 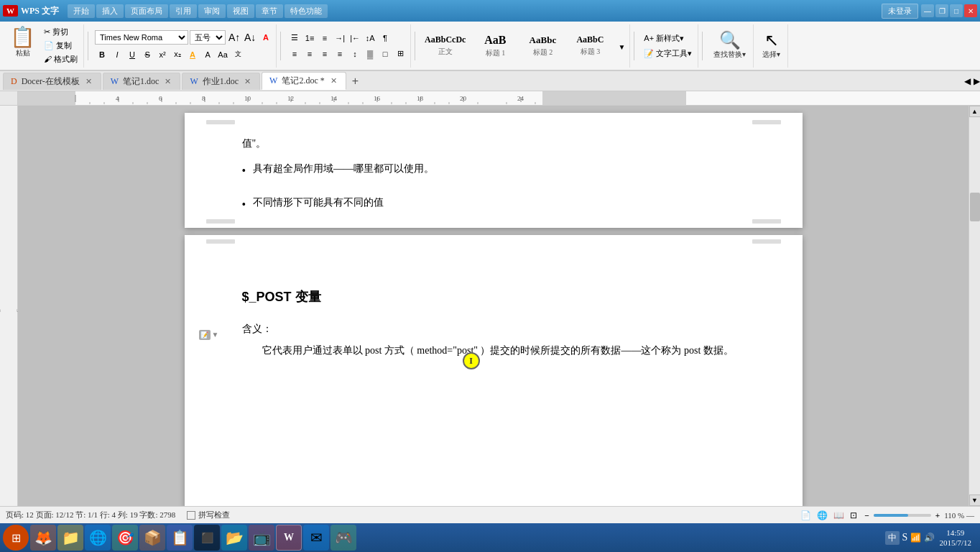 I want to click on style-heading1: AaB 标题 1, so click(x=495, y=46).